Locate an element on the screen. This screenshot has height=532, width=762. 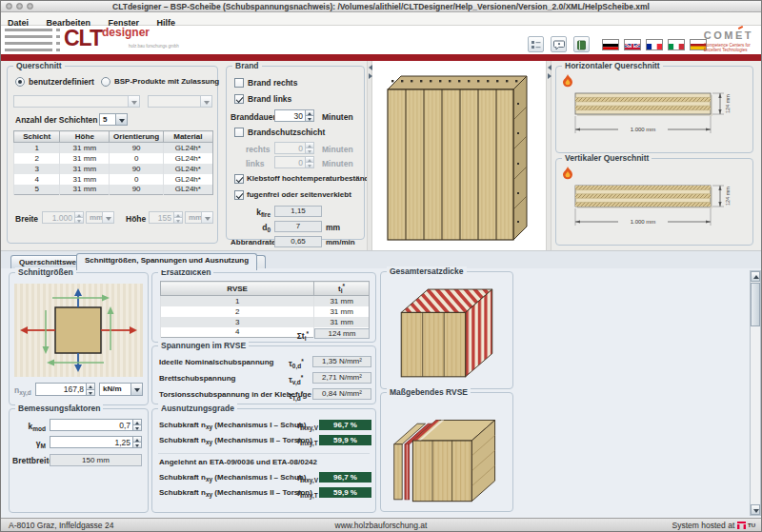
schnittgroessen-group: Schnittgrößen is located at coordinates (78, 339).